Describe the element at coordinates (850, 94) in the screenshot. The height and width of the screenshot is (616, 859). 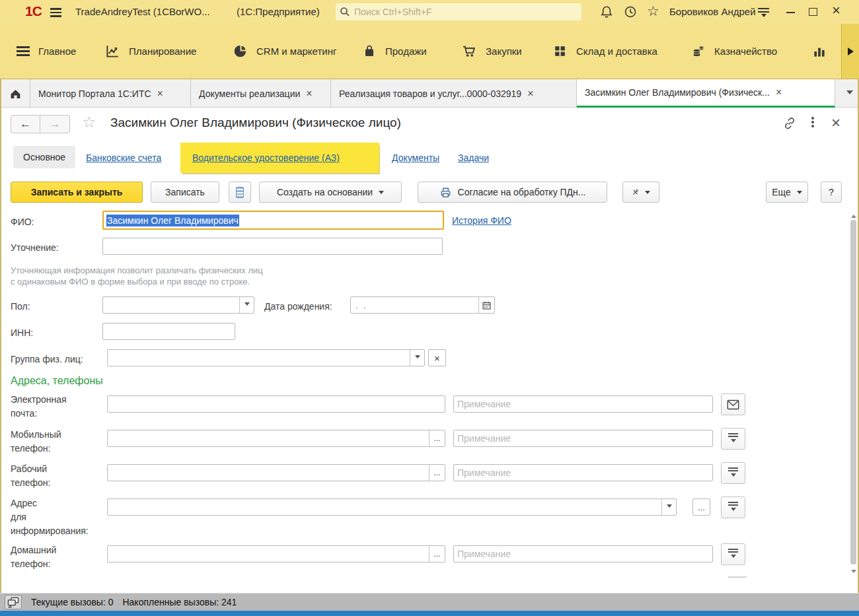
I see `tabs-list-dropdown-button` at that location.